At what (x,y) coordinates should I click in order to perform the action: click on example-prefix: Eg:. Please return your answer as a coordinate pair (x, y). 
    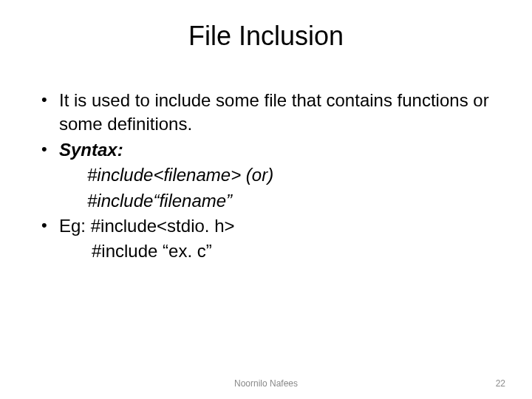
    Looking at the image, I should click on (75, 226).